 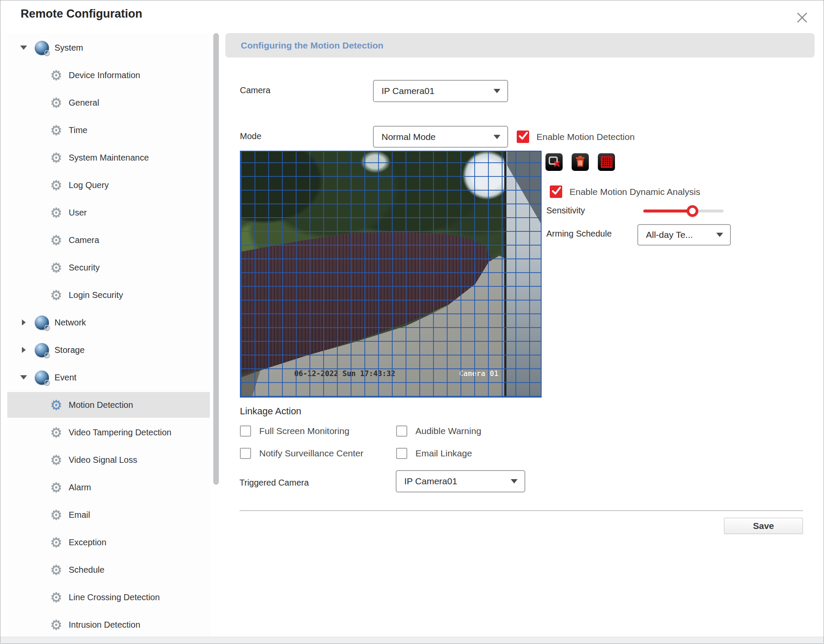 What do you see at coordinates (109, 130) in the screenshot?
I see `sidebar-item-time: ⚙Time` at bounding box center [109, 130].